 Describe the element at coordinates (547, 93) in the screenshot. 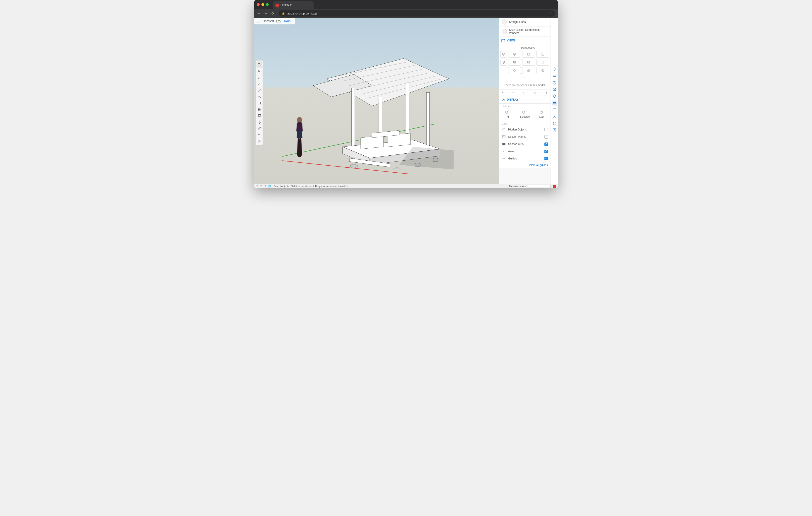

I see `scene-settings-icon: ⚙` at that location.